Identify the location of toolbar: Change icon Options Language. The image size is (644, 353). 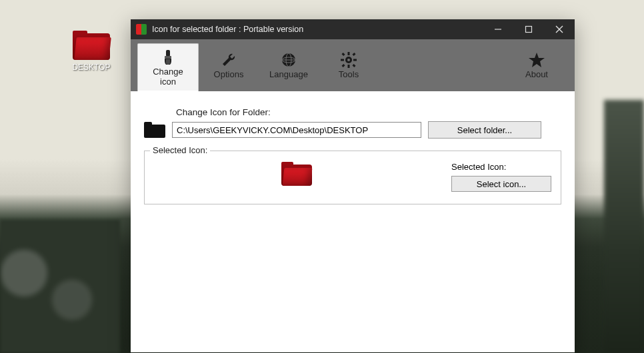
(353, 65).